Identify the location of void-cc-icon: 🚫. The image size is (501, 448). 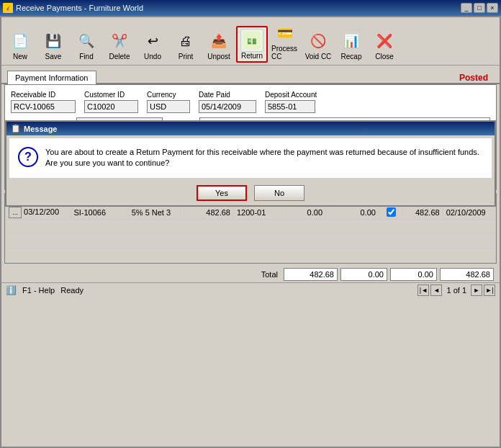
(318, 41).